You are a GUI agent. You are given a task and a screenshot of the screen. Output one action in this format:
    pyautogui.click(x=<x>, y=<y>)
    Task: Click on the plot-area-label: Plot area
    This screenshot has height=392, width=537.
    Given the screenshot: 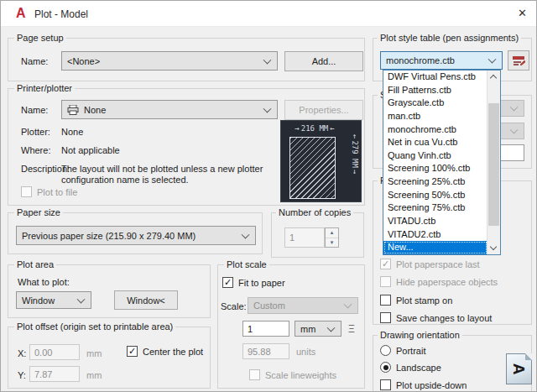 What is the action you would take?
    pyautogui.click(x=35, y=264)
    